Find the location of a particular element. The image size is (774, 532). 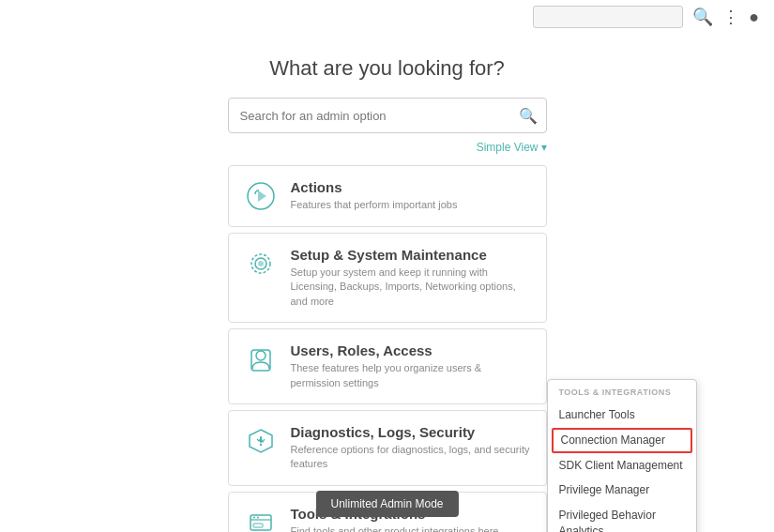

card-text-users: Users, Roles, Access These features help… is located at coordinates (411, 366).